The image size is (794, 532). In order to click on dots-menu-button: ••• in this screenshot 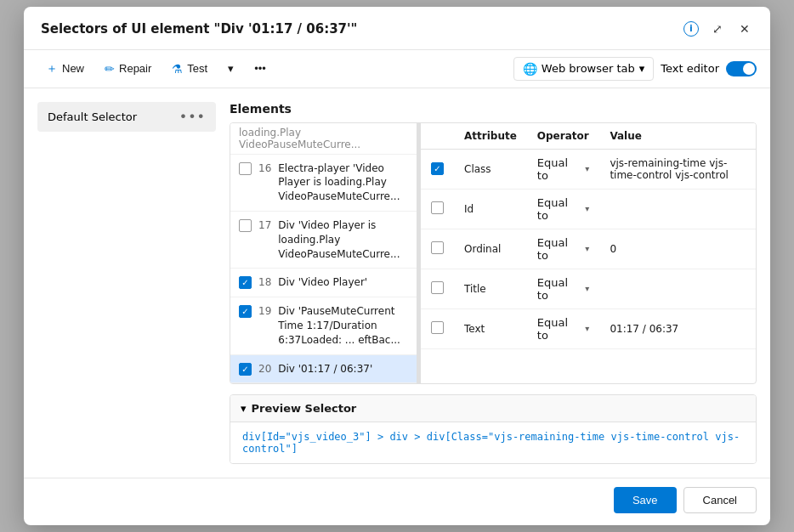, I will do `click(260, 68)`.